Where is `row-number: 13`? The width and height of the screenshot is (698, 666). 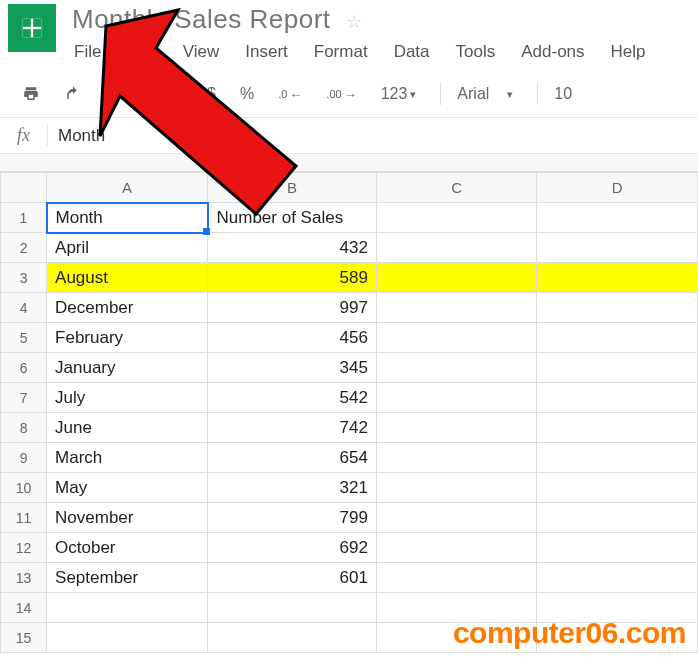 row-number: 13 is located at coordinates (24, 578).